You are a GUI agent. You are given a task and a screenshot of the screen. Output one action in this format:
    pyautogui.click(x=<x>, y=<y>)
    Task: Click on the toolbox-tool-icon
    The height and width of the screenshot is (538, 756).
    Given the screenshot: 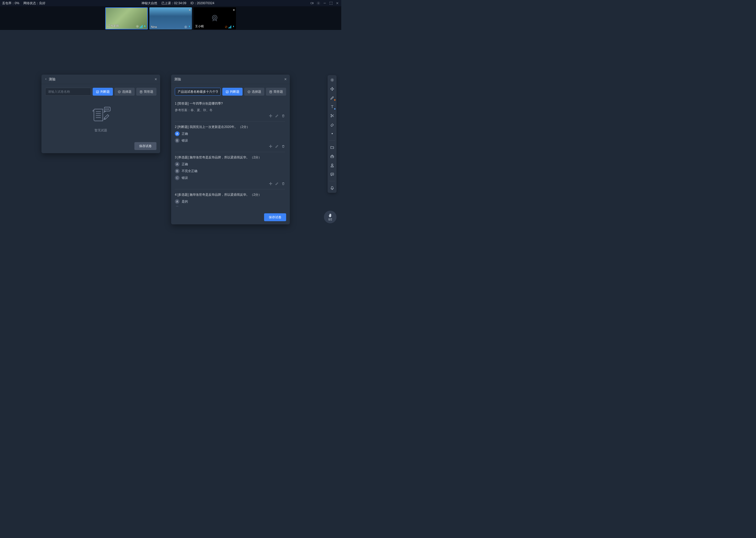 What is the action you would take?
    pyautogui.click(x=332, y=156)
    